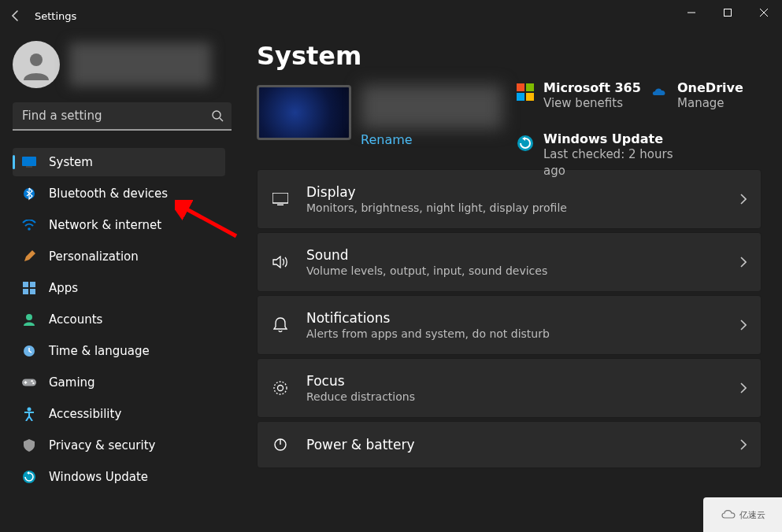 This screenshot has width=782, height=532. What do you see at coordinates (119, 257) in the screenshot?
I see `nav-item-personalization: Personalization` at bounding box center [119, 257].